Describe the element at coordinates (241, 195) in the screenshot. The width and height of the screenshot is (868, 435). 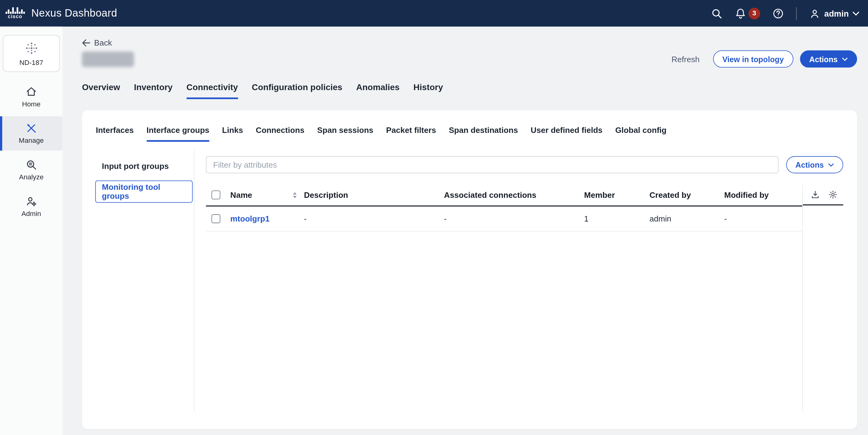
I see `column-header-name: Name` at that location.